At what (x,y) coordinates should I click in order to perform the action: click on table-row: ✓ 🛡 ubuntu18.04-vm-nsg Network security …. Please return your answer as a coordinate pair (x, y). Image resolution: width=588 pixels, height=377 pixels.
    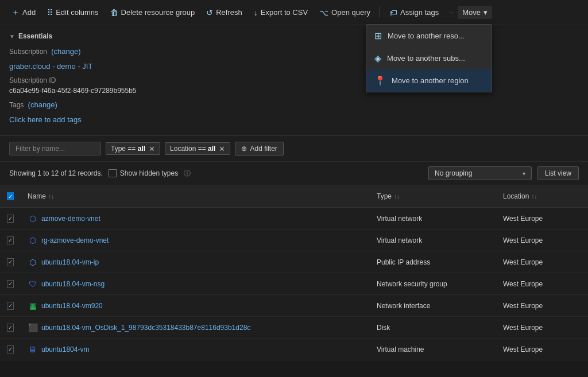
    Looking at the image, I should click on (294, 284).